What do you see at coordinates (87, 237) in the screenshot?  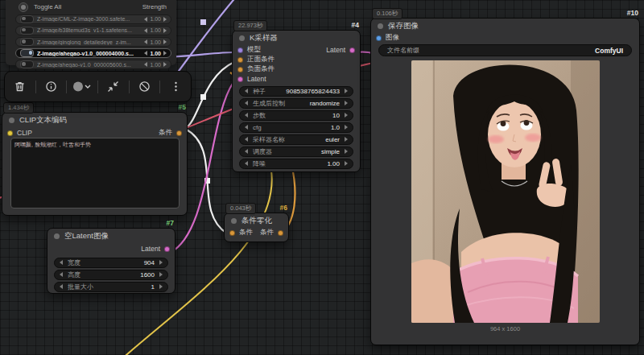 I see `node-title: 空Latent图像` at bounding box center [87, 237].